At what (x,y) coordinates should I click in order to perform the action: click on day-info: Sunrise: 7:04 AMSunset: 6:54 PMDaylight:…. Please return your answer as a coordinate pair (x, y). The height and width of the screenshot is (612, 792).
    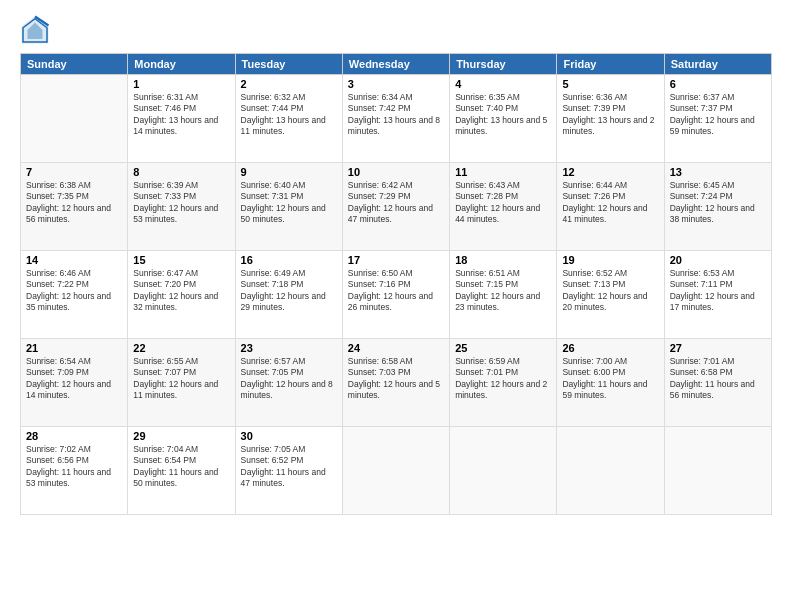
    Looking at the image, I should click on (181, 467).